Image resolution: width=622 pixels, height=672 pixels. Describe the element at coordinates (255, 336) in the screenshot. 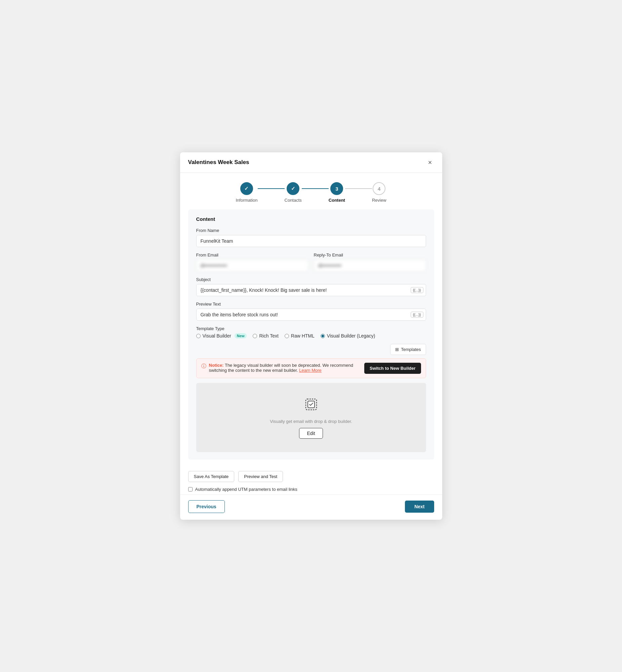

I see `radio-rich-text-input` at that location.